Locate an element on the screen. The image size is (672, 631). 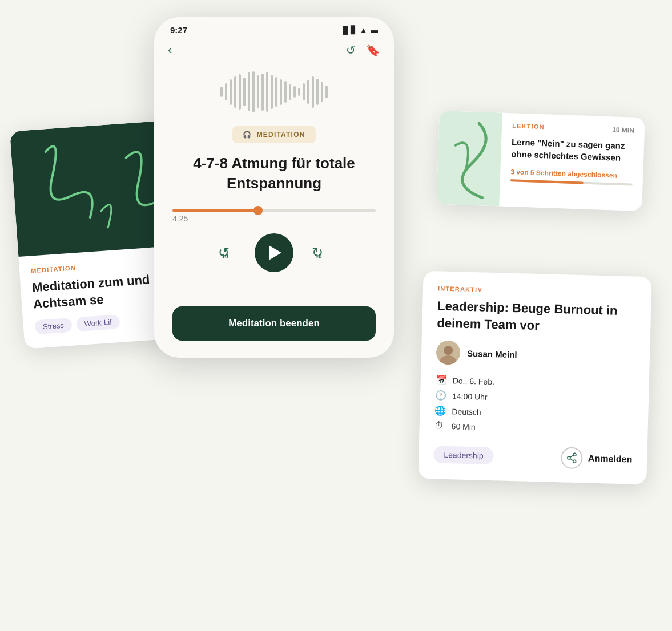
lektion-time: 10 MIN is located at coordinates (623, 130).